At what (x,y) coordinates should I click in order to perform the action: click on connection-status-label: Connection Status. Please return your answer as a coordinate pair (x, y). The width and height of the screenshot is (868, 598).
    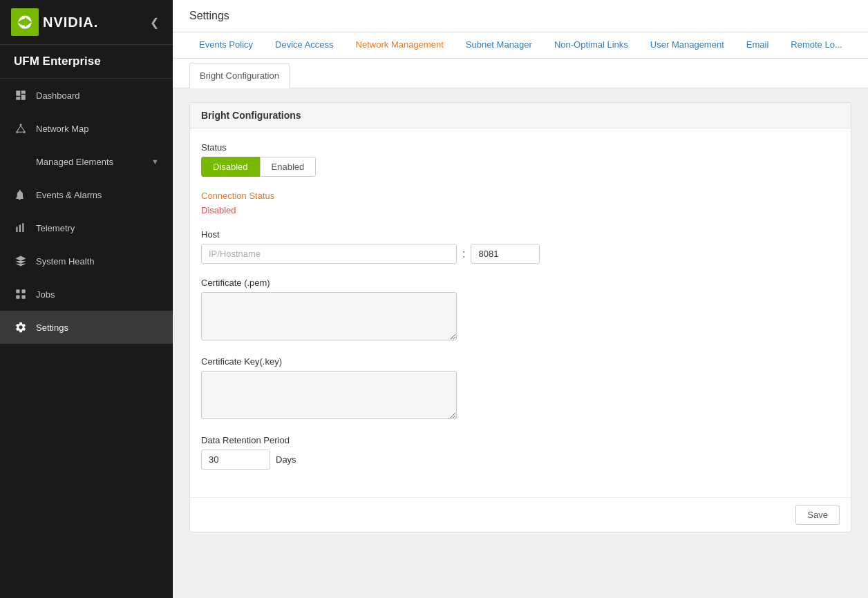
    Looking at the image, I should click on (520, 196).